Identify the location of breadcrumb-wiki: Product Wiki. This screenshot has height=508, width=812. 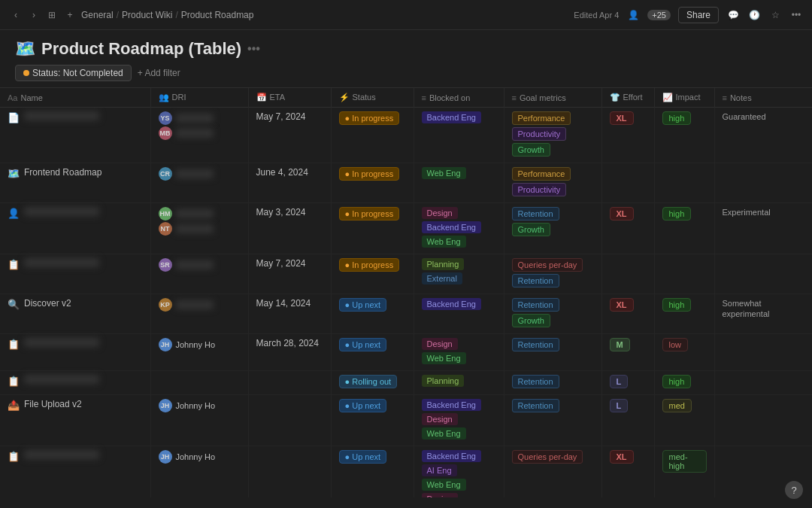
(147, 15).